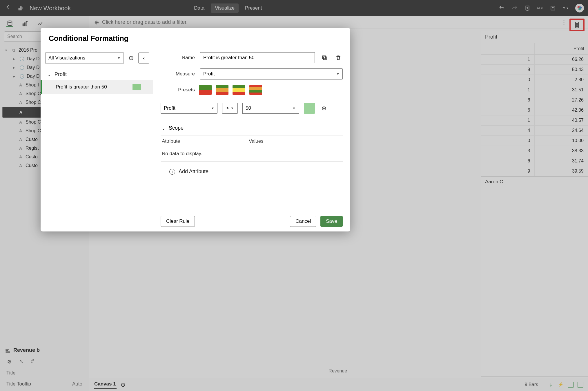  Describe the element at coordinates (256, 141) in the screenshot. I see `scope-col-values: Values` at that location.